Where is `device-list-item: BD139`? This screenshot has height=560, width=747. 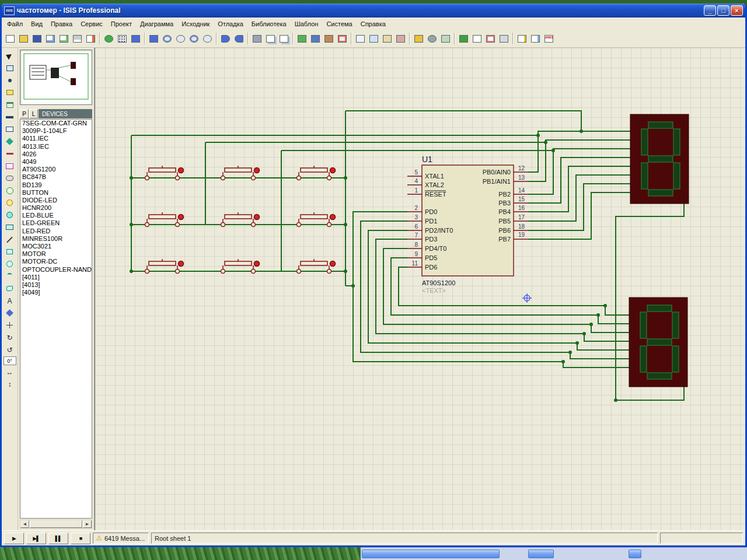 device-list-item: BD139 is located at coordinates (56, 186).